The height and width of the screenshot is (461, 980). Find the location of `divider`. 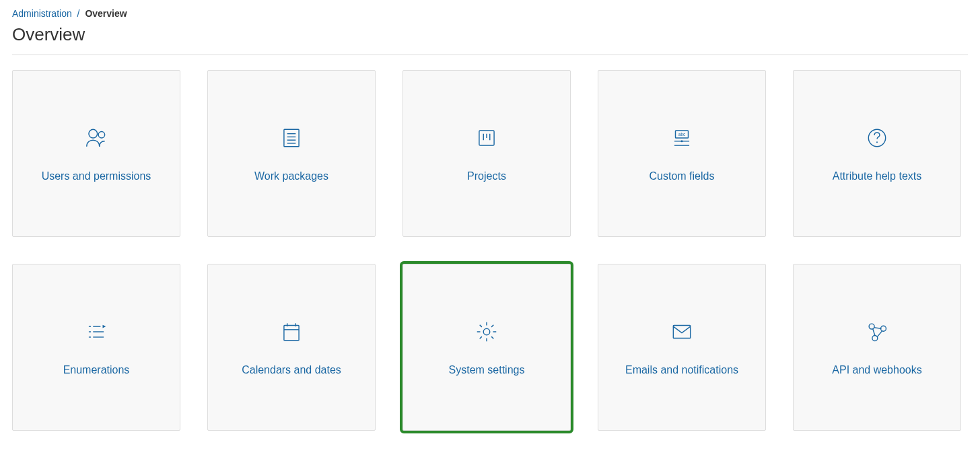

divider is located at coordinates (490, 55).